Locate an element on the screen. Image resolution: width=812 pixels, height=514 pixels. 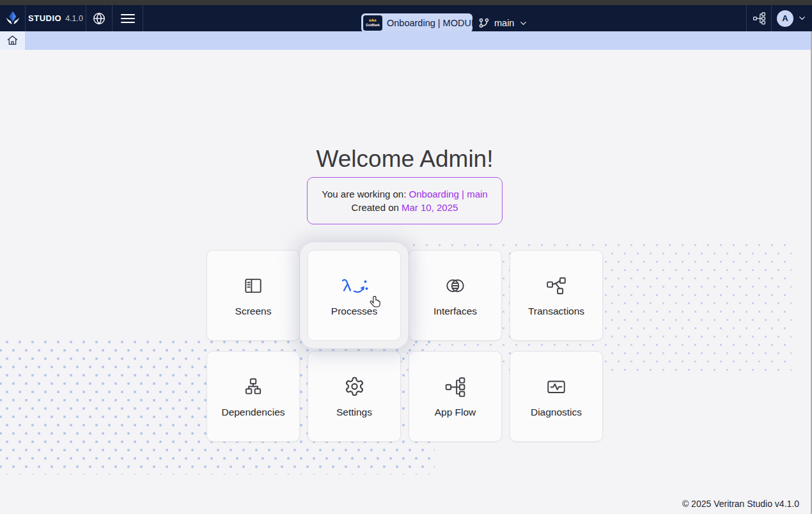
card-transactions: Transactions is located at coordinates (556, 295).